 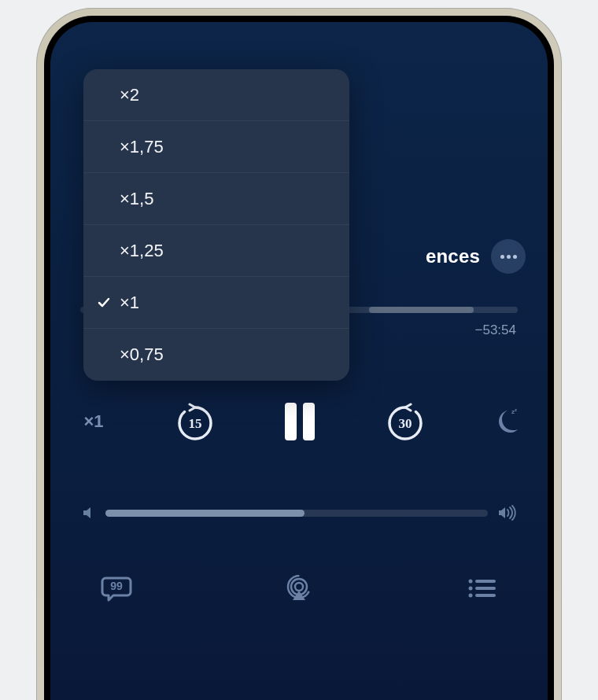 I want to click on volume-low-icon, so click(x=89, y=513).